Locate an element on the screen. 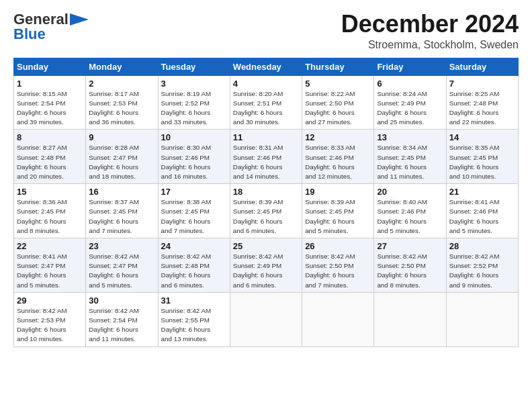 Image resolution: width=532 pixels, height=411 pixels. calendar-cell: 3Sunrise: 8:19 AMSunset: 2:52 PMDaylight… is located at coordinates (193, 102).